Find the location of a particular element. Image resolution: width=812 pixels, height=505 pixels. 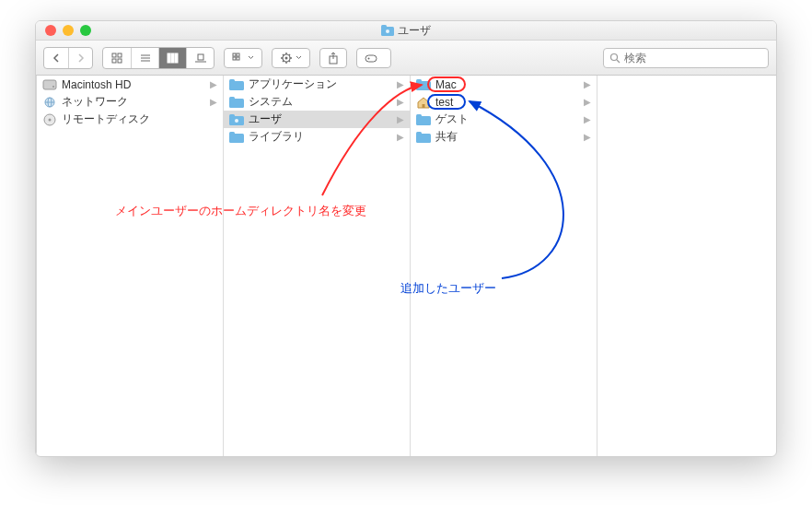

window-controls is located at coordinates (64, 30).